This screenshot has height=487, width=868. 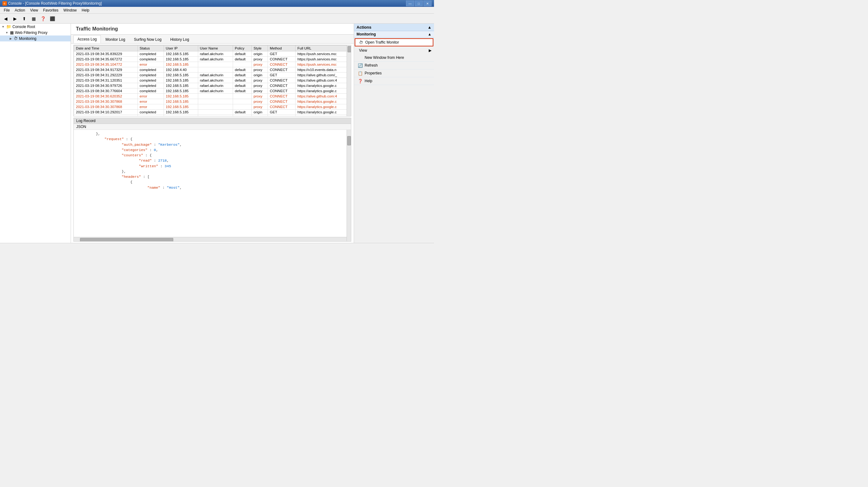 What do you see at coordinates (212, 39) in the screenshot?
I see `tabs-bar: Access Log Monitor Log Surfing Now Log H…` at bounding box center [212, 39].